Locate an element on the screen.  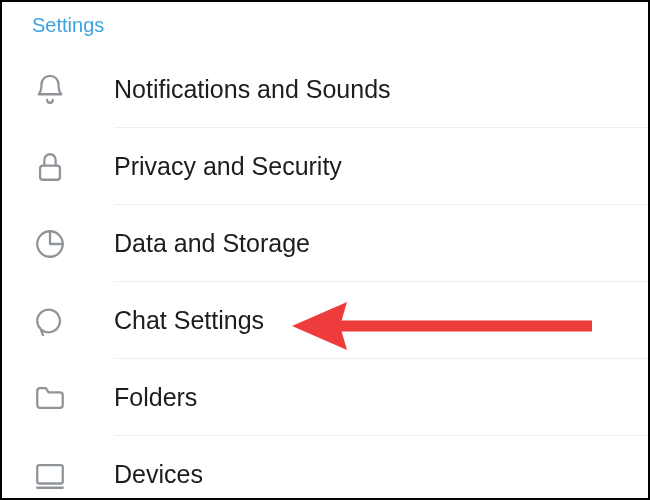
settings-item-label: Folders is located at coordinates (156, 398).